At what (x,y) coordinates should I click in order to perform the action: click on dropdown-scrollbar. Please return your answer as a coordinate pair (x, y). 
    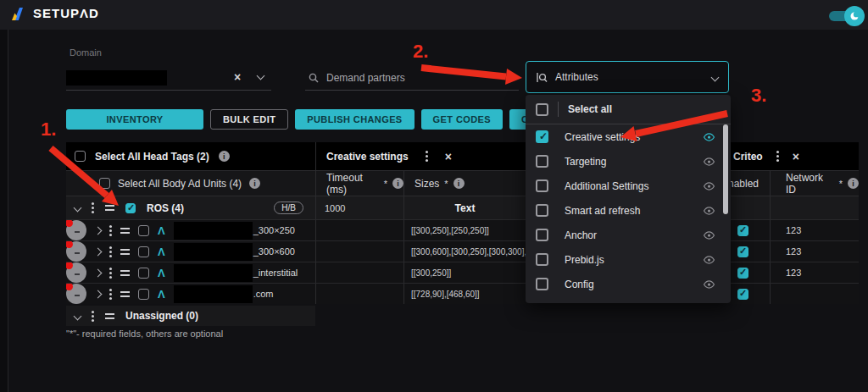
    Looking at the image, I should click on (726, 169).